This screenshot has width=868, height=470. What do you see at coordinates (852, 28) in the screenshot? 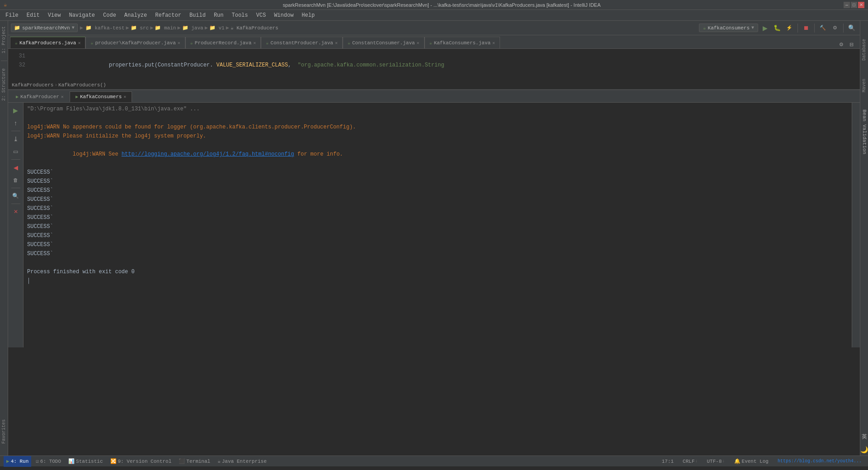
I see `search-everywhere-button: 🔍` at bounding box center [852, 28].